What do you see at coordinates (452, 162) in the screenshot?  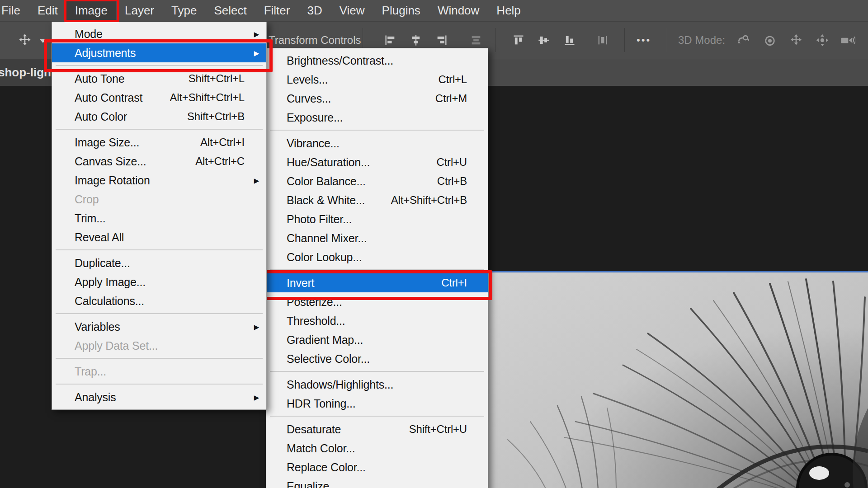 I see `menu-item-shortcut: Ctrl+U` at bounding box center [452, 162].